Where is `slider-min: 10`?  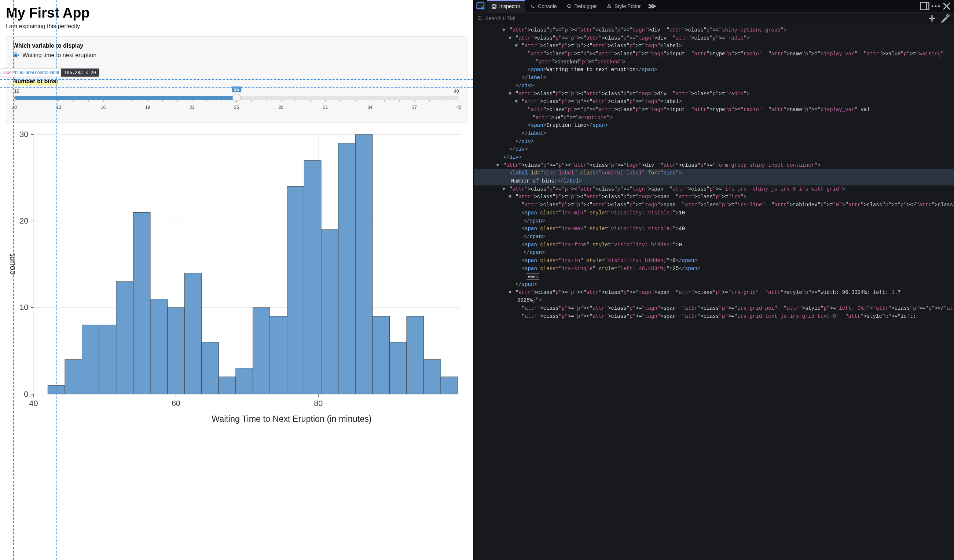 slider-min: 10 is located at coordinates (17, 91).